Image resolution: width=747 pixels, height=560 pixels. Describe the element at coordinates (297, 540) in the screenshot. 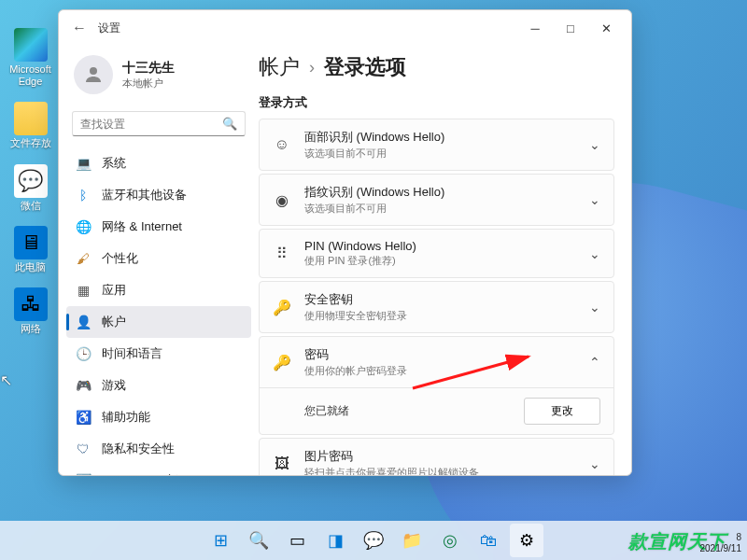

I see `taskbar-taskview: ▭` at that location.